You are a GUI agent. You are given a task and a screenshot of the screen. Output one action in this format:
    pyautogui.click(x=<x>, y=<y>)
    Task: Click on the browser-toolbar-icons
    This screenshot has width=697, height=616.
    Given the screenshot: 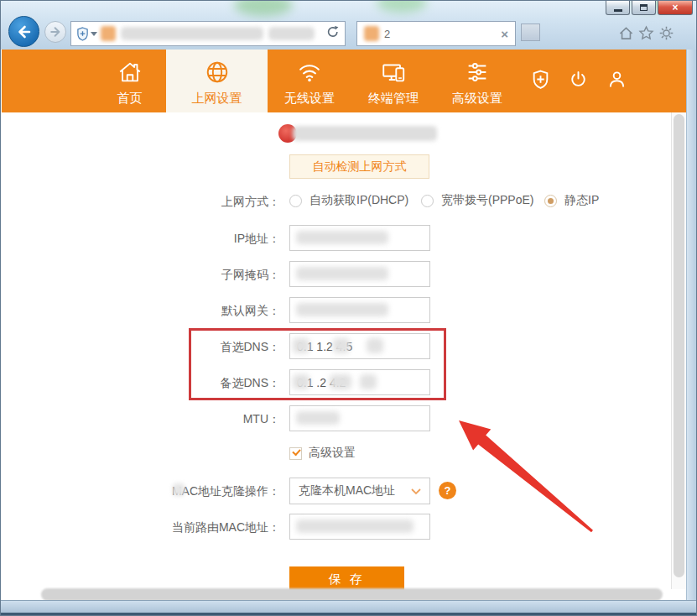 What is the action you would take?
    pyautogui.click(x=646, y=34)
    